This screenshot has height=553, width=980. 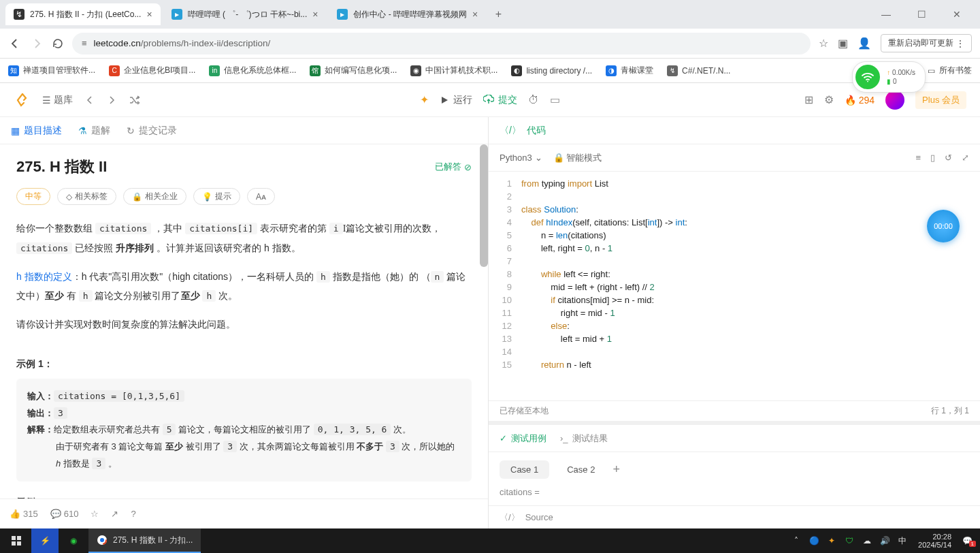 What do you see at coordinates (521, 158) in the screenshot?
I see `language-selector: Python3 ⌄` at bounding box center [521, 158].